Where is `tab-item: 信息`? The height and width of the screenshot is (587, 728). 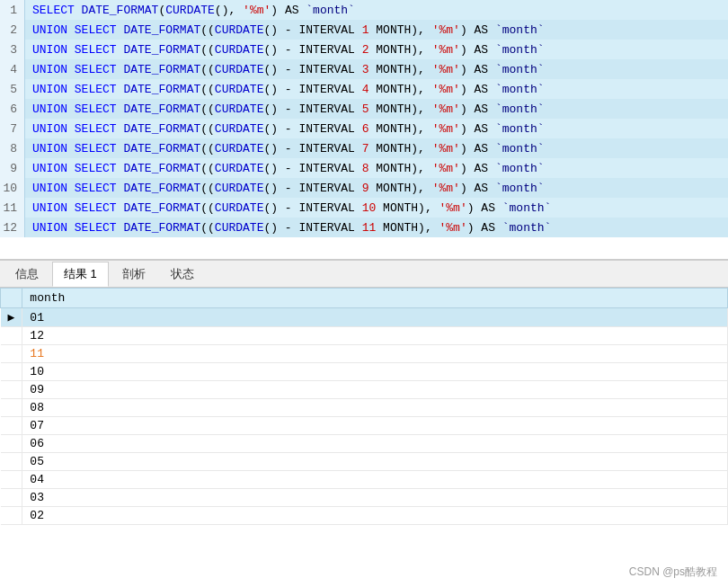
tab-item: 信息 is located at coordinates (27, 274).